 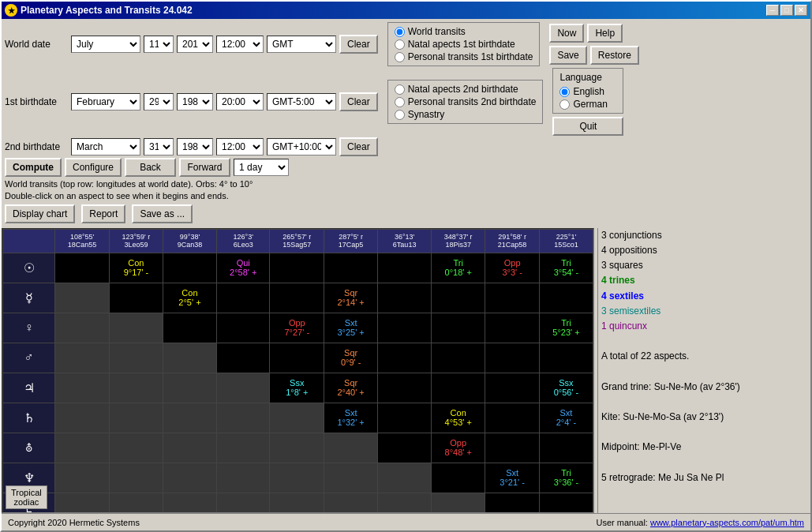 What do you see at coordinates (513, 268) in the screenshot?
I see `cell-1-9: Opp3°3' -` at bounding box center [513, 268].